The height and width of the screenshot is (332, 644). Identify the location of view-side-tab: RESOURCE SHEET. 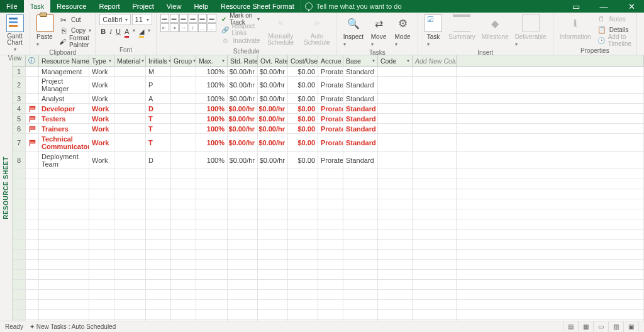
(6, 188).